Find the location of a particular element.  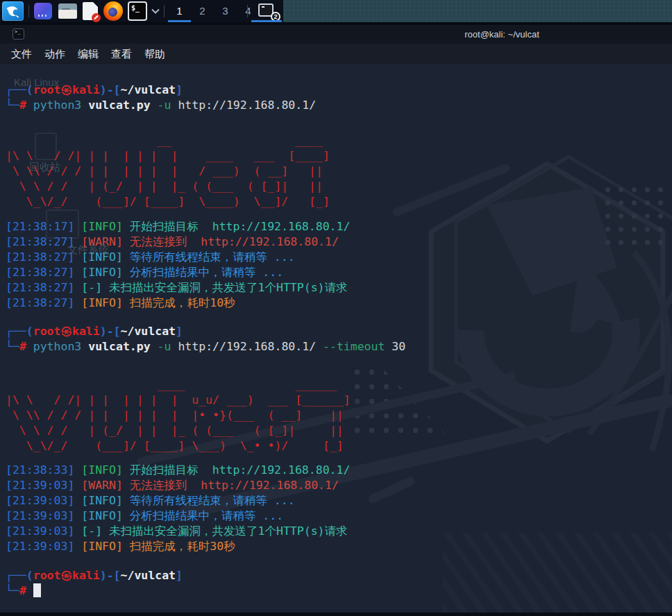

kali-dragon-icon is located at coordinates (12, 11).